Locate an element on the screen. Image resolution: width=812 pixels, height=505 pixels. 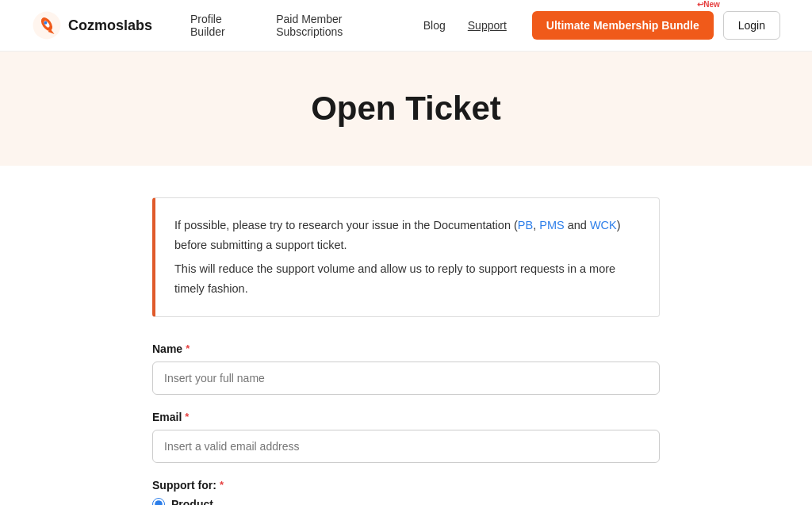
new-badge: ↩New is located at coordinates (709, 5).